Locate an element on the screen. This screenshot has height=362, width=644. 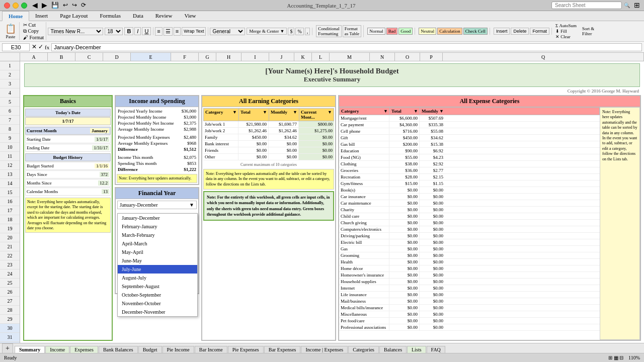
earning-col-current-header: Current Mont...▼ is located at coordinates (316, 115).